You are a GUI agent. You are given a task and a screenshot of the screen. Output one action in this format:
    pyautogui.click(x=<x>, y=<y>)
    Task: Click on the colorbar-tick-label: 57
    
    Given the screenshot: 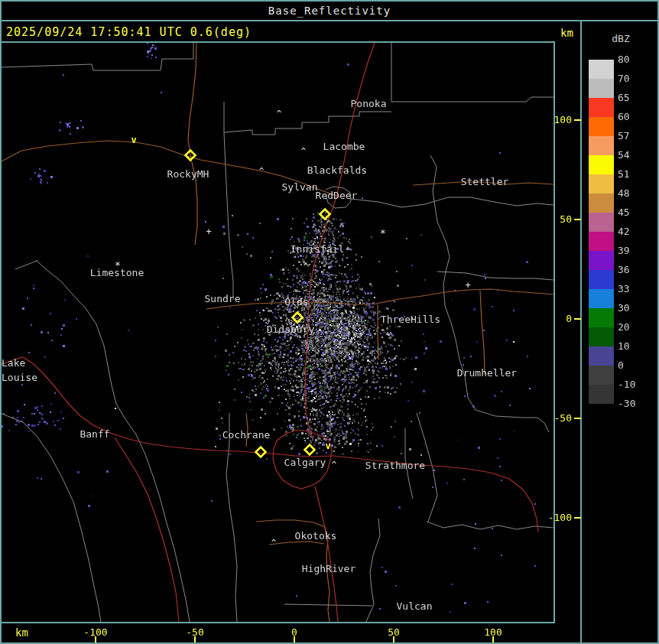 What is the action you would take?
    pyautogui.click(x=635, y=136)
    